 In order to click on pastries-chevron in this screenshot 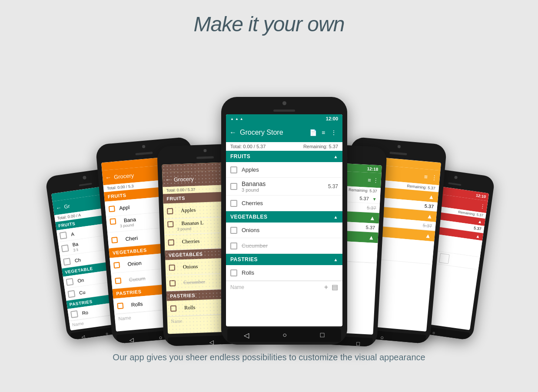, I will do `click(336, 259)`.